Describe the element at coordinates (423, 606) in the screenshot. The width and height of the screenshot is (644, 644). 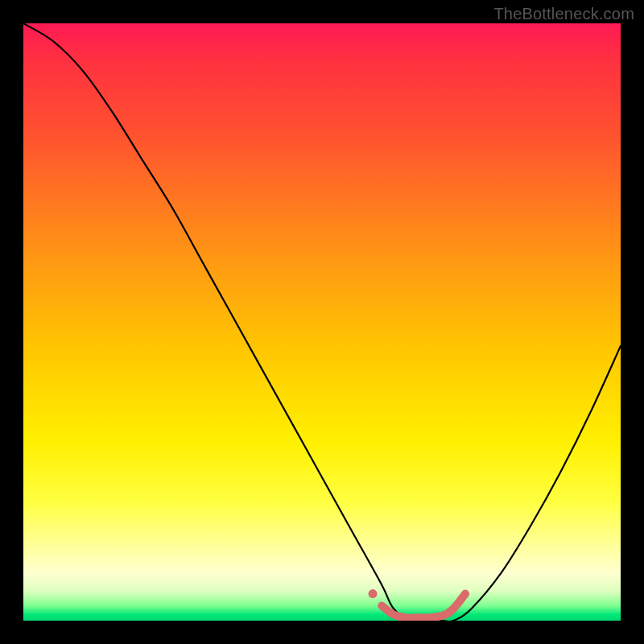
I see `optimal-marker-line` at that location.